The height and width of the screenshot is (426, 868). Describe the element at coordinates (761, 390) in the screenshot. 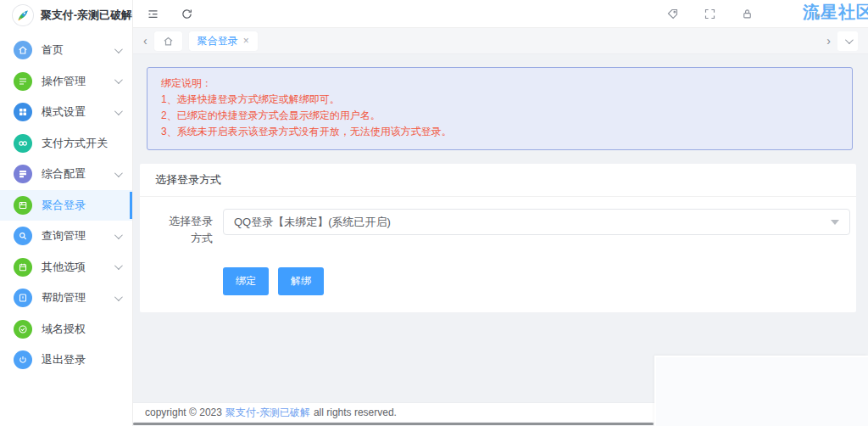

I see `bottom-right-overlay-panel` at that location.